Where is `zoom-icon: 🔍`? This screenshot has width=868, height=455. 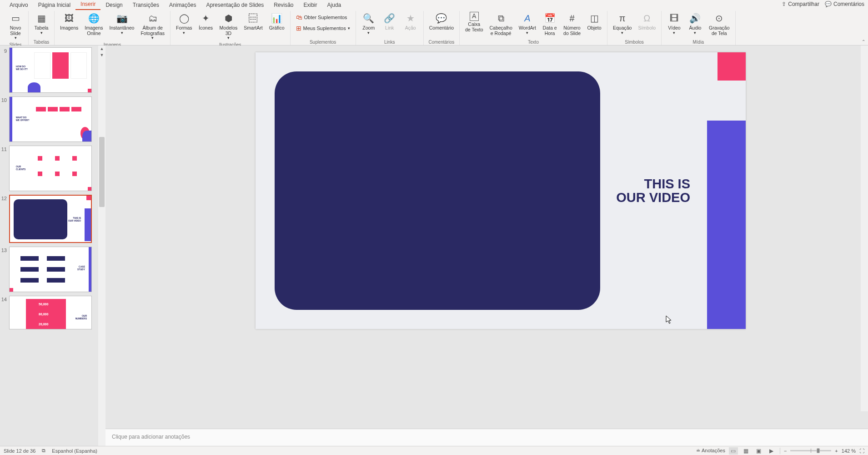 zoom-icon: 🔍 is located at coordinates (369, 18).